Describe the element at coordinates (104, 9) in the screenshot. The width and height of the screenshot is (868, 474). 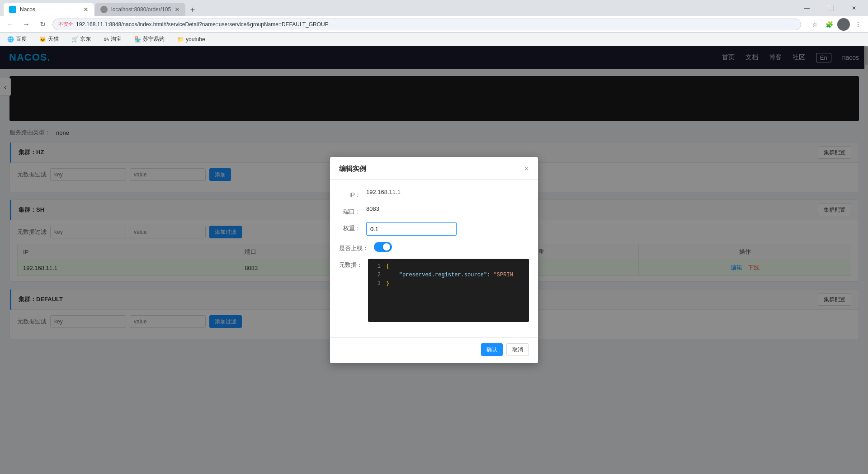
I see `localhost-favicon` at that location.